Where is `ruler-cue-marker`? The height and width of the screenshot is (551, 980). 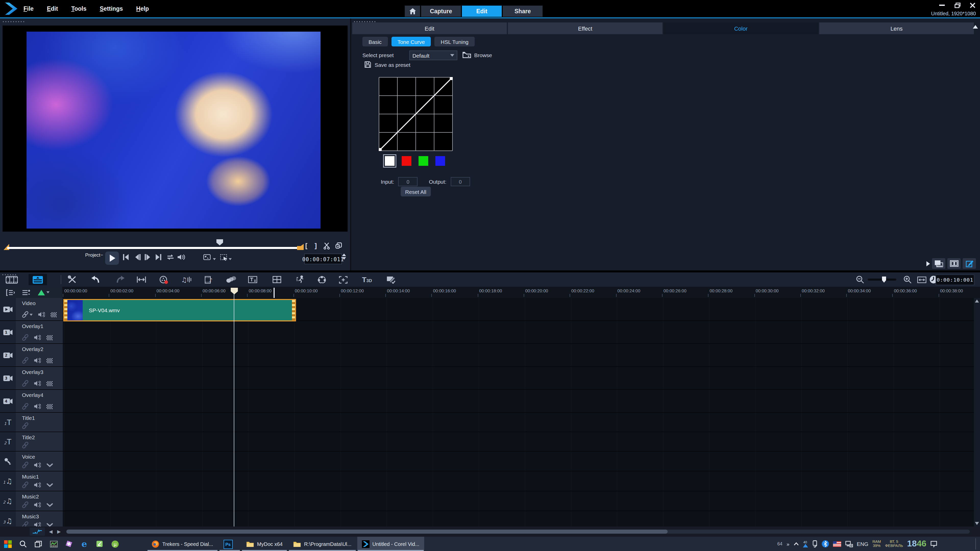 ruler-cue-marker is located at coordinates (274, 293).